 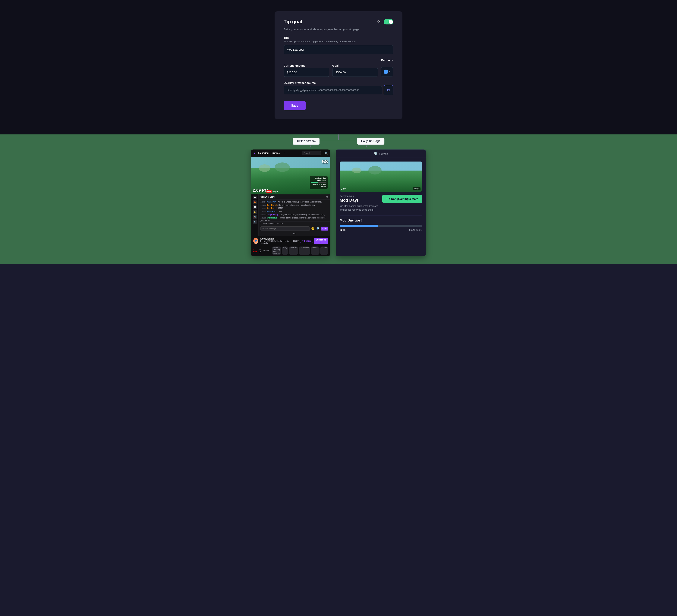 What do you see at coordinates (294, 234) in the screenshot?
I see `viewer-count: 300` at bounding box center [294, 234].